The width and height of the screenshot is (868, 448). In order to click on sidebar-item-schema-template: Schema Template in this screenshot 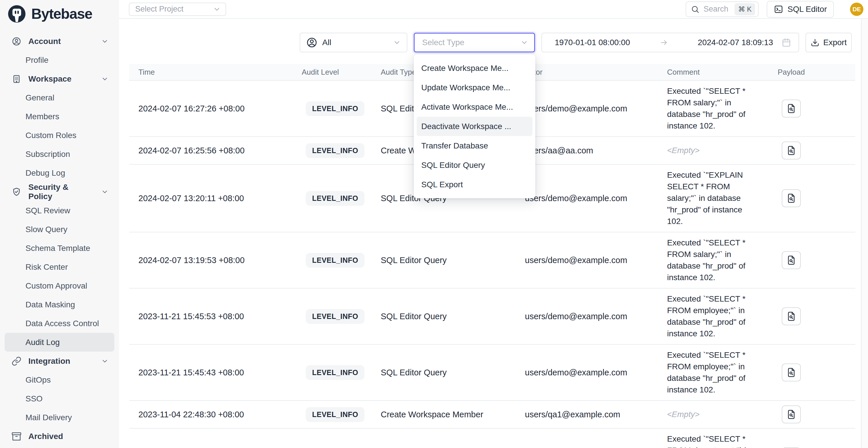, I will do `click(59, 248)`.